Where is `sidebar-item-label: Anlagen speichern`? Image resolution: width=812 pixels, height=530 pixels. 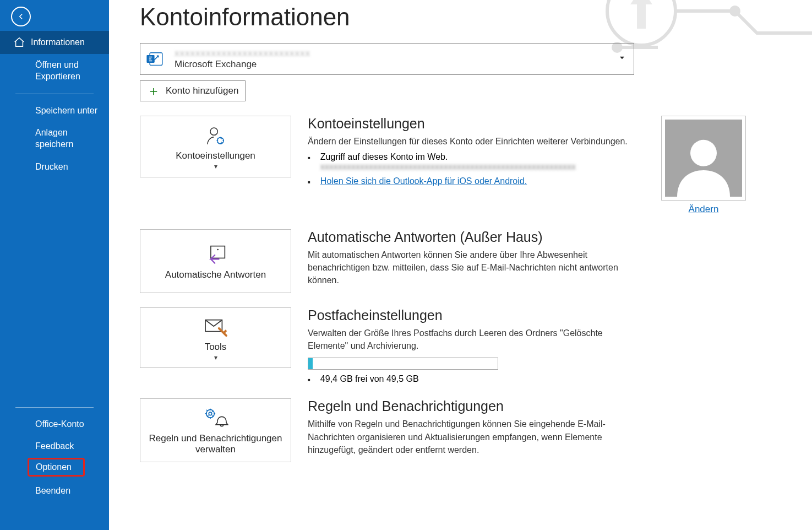 sidebar-item-label: Anlagen speichern is located at coordinates (68, 139).